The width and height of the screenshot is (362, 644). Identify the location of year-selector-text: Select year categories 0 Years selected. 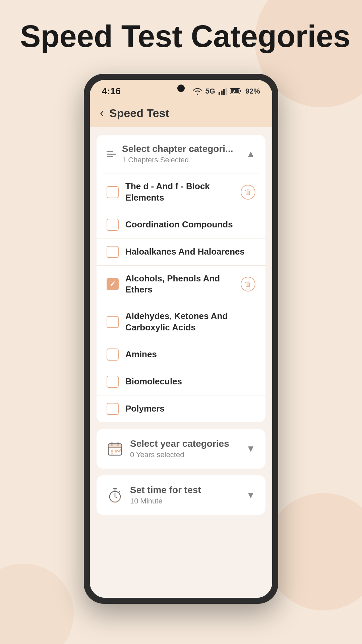
(180, 449).